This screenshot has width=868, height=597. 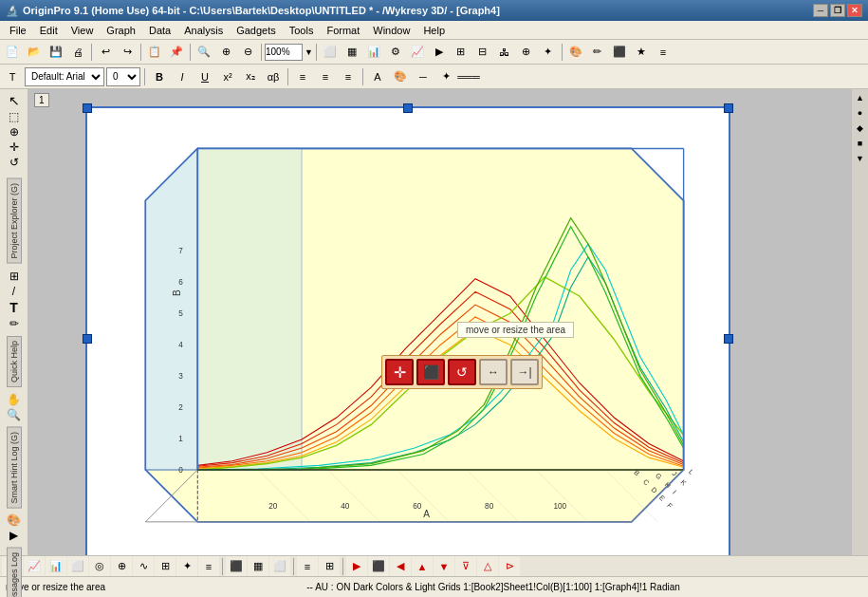 I want to click on float-rotate-button: ↺, so click(x=462, y=372).